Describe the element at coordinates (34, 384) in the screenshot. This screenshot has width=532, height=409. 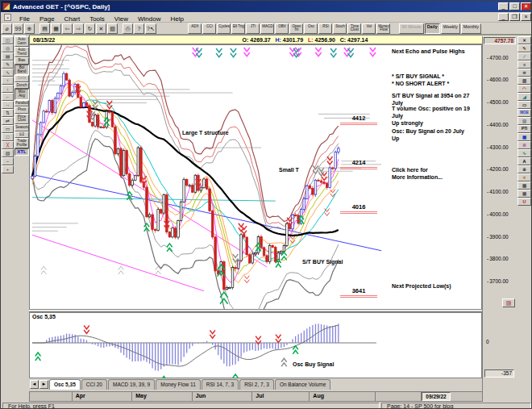
I see `tab-scroll-left-button: ◄` at that location.